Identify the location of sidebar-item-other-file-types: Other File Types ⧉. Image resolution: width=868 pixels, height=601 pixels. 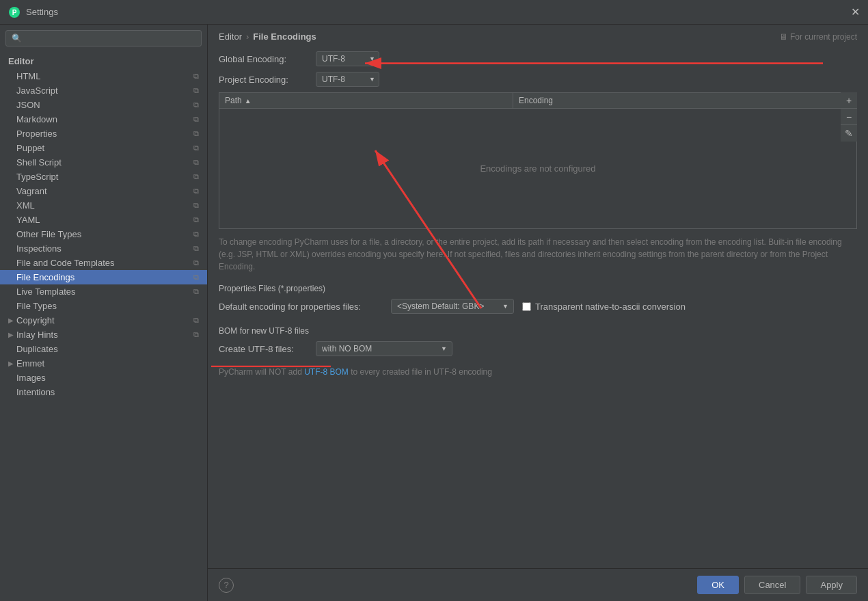
(104, 234).